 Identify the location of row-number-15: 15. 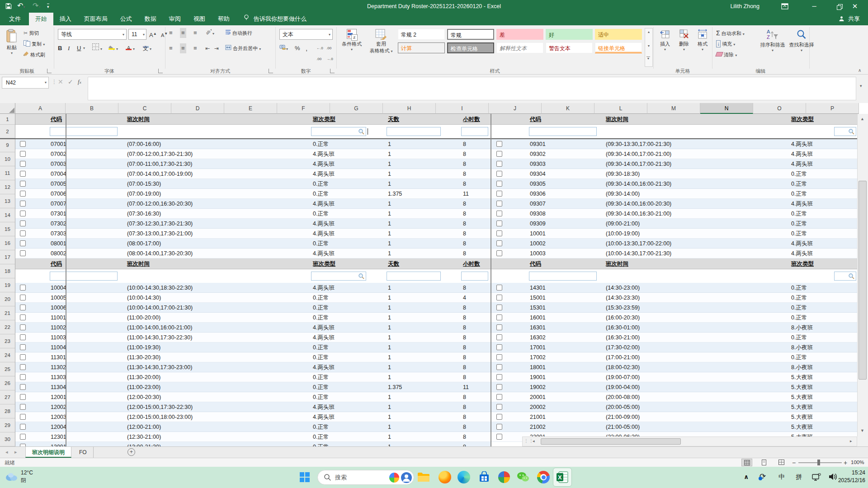
(7, 230).